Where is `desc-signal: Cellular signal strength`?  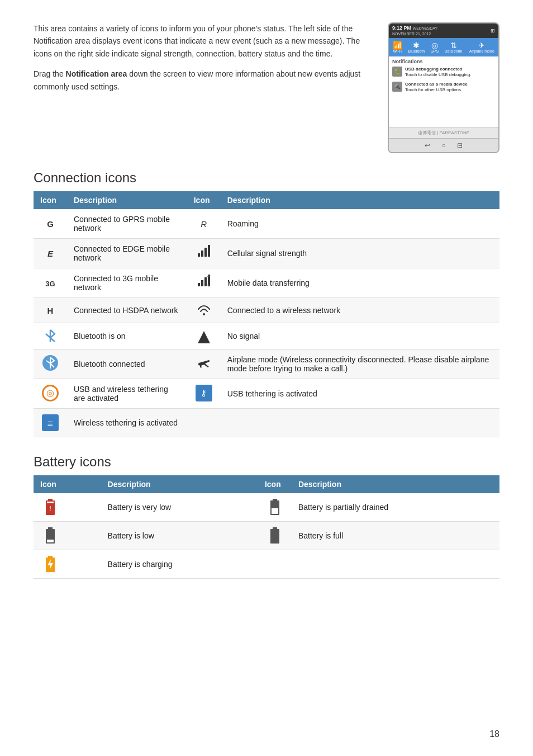
desc-signal: Cellular signal strength is located at coordinates (360, 253).